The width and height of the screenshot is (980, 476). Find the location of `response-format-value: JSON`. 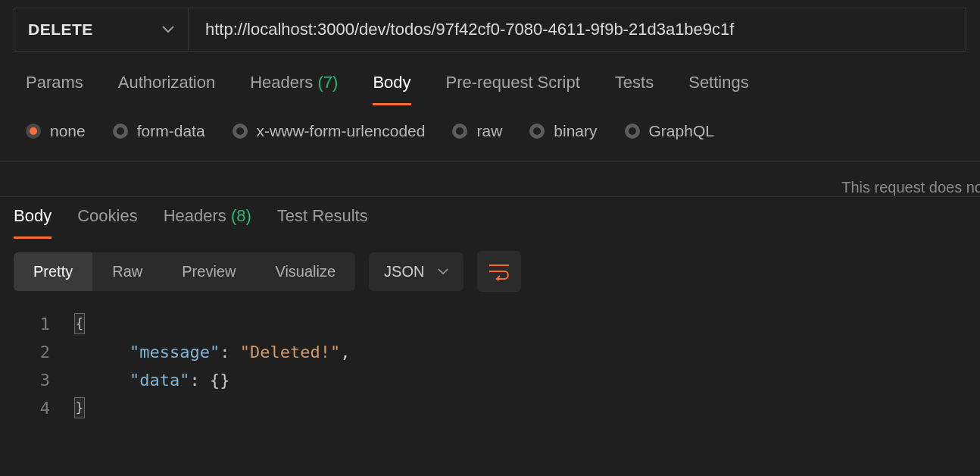

response-format-value: JSON is located at coordinates (404, 271).